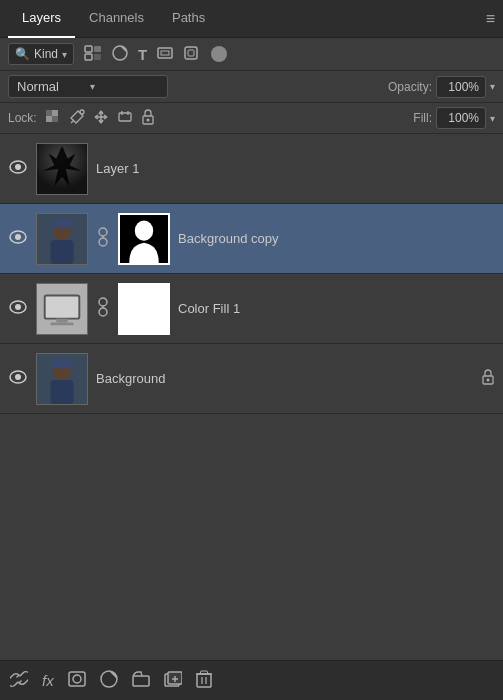 Image resolution: width=503 pixels, height=700 pixels. Describe the element at coordinates (141, 681) in the screenshot. I see `new-group-icon` at that location.